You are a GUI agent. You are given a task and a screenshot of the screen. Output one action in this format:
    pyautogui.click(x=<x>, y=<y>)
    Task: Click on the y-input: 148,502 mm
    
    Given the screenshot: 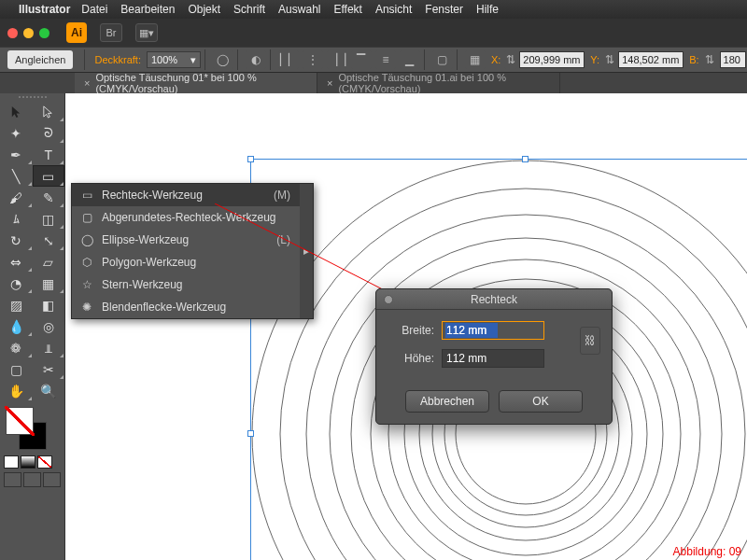 What is the action you would take?
    pyautogui.click(x=651, y=60)
    